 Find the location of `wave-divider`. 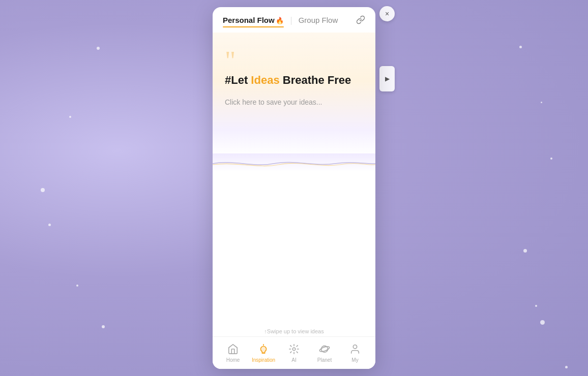

wave-divider is located at coordinates (294, 163).